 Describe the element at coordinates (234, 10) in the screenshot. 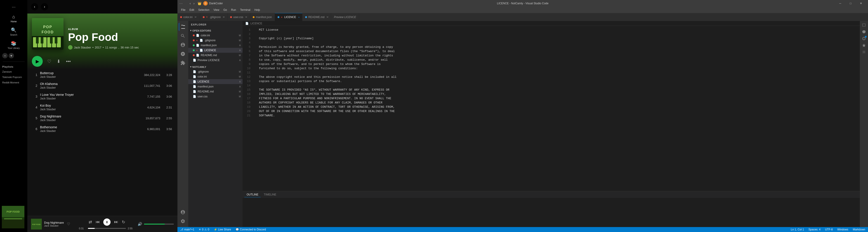

I see `menu-run: Run` at that location.